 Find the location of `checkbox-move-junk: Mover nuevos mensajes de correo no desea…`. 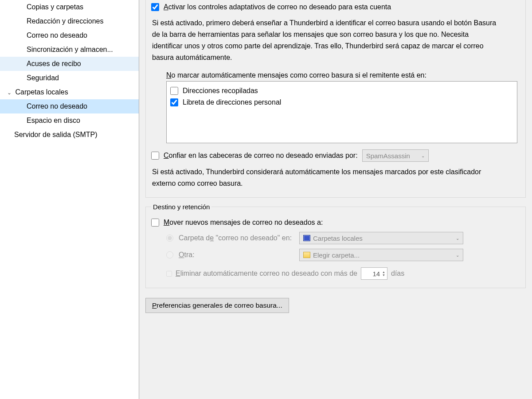

checkbox-move-junk: Mover nuevos mensajes de correo no desea… is located at coordinates (336, 223).